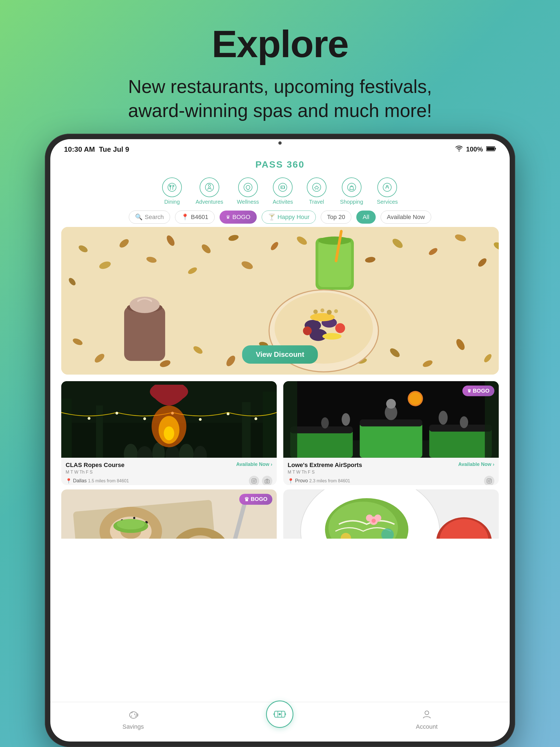 Image resolution: width=560 pixels, height=747 pixels. What do you see at coordinates (325, 465) in the screenshot?
I see `lowes-name: Lowe's Extreme AirSports` at bounding box center [325, 465].